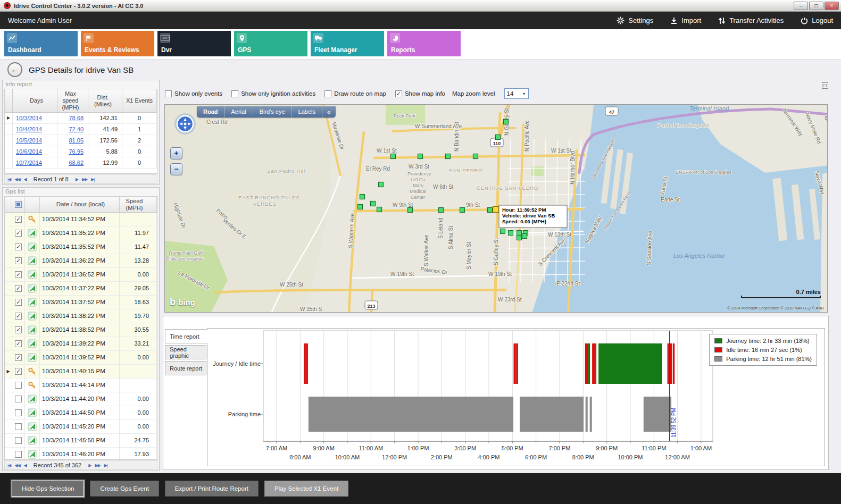 The image size is (841, 504). What do you see at coordinates (81, 152) in the screenshot?
I see `info-report-row: 10/6/201476.955.880` at bounding box center [81, 152].